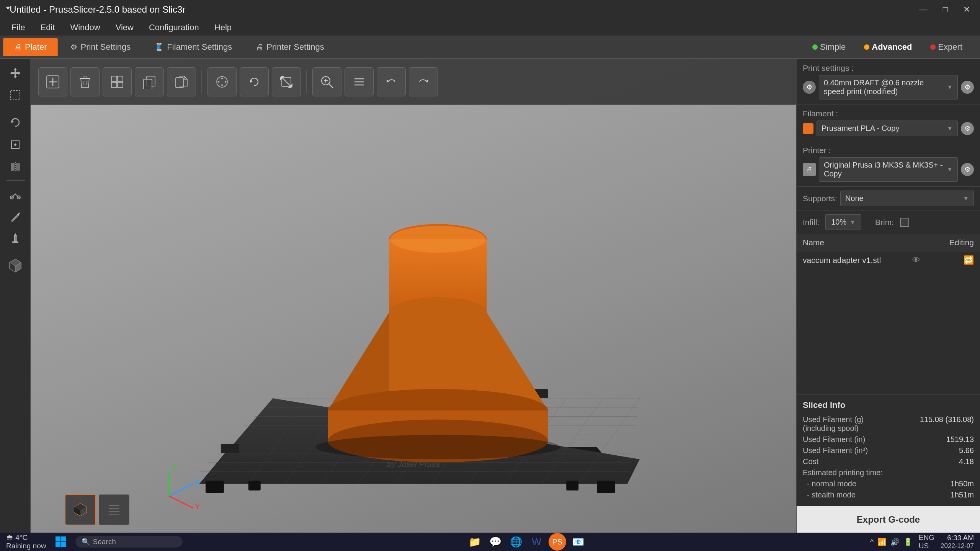 This screenshot has width=980, height=551. Describe the element at coordinates (295, 47) in the screenshot. I see `tab-printer-settings-label: Printer Settings` at that location.